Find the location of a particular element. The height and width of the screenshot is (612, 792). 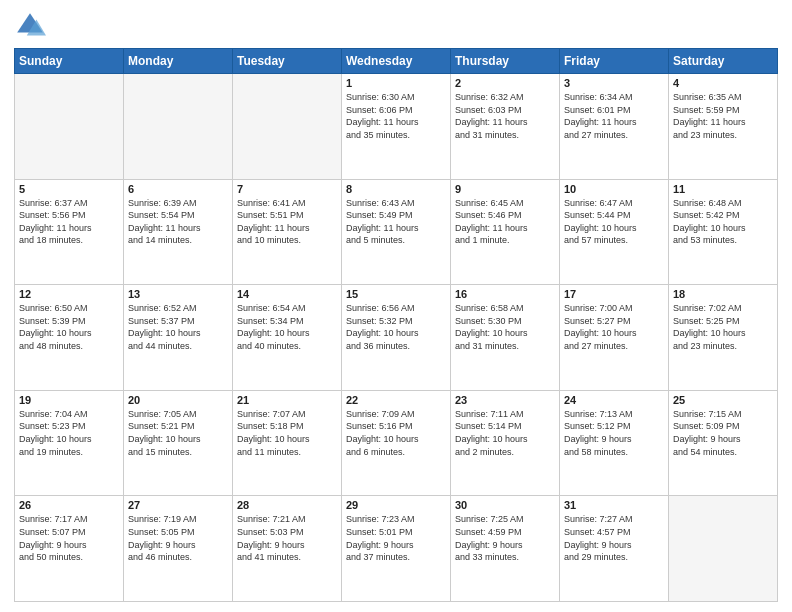

calendar-cell: 7Sunrise: 6:41 AM Sunset: 5:51 PM Daylig… is located at coordinates (288, 232).